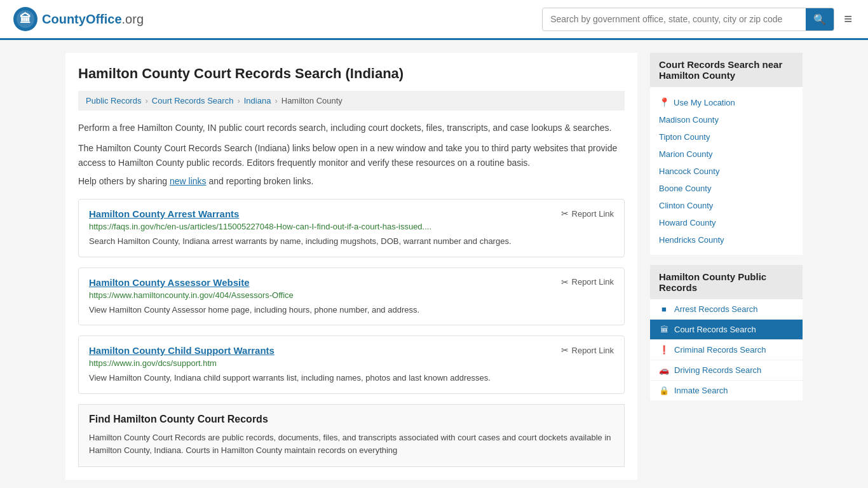 This screenshot has height=488, width=868. What do you see at coordinates (351, 100) in the screenshot?
I see `breadcrumb: Public Records › Court Records Search › …` at bounding box center [351, 100].